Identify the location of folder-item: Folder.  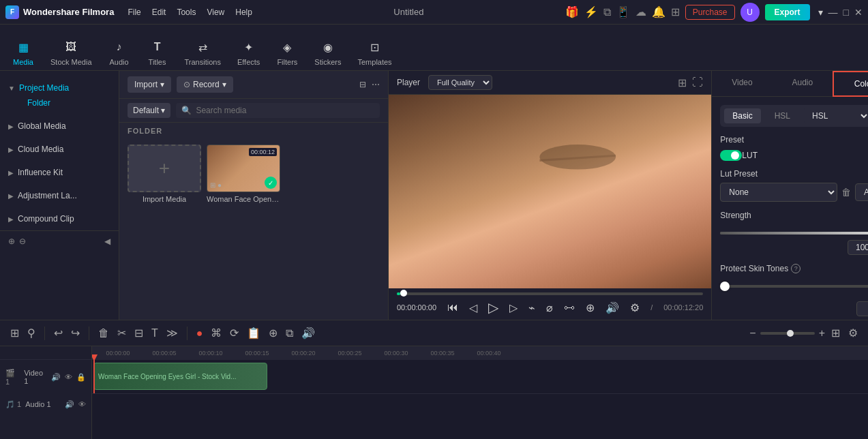
(59, 103).